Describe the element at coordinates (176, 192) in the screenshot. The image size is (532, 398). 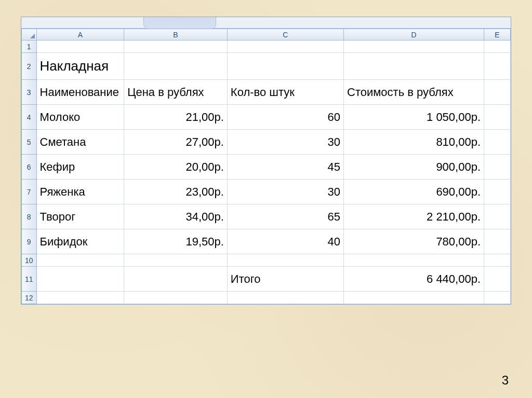
I see `cell-b7: 23,00р.` at that location.